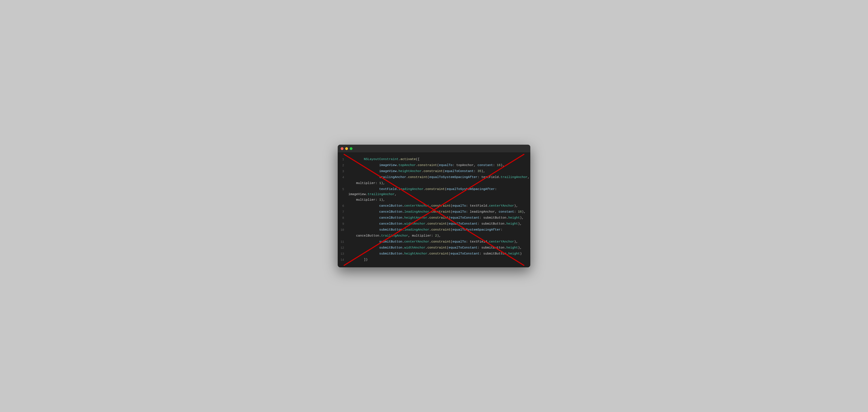  What do you see at coordinates (454, 177) in the screenshot?
I see `token-label: equalToSystemSpacingAfter` at bounding box center [454, 177].